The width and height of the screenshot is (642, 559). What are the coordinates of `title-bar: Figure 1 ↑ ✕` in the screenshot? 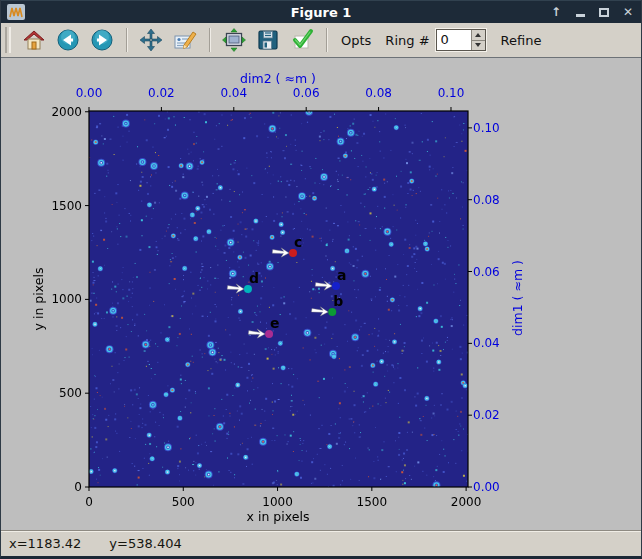 It's located at (321, 12).